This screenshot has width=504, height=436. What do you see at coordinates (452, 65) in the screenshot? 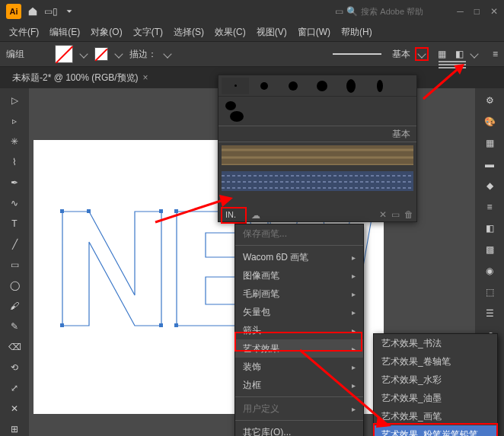
I see `panel-lines-icon` at bounding box center [452, 65].